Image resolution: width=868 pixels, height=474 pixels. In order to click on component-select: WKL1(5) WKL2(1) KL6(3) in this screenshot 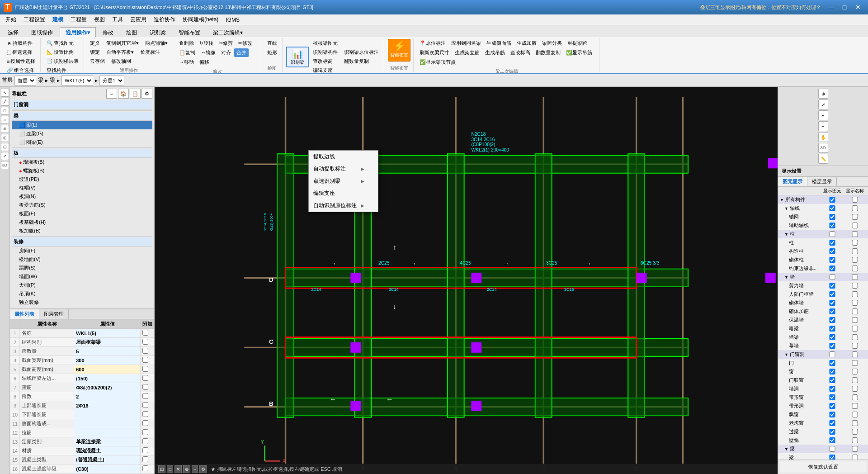, I will do `click(77, 81)`.